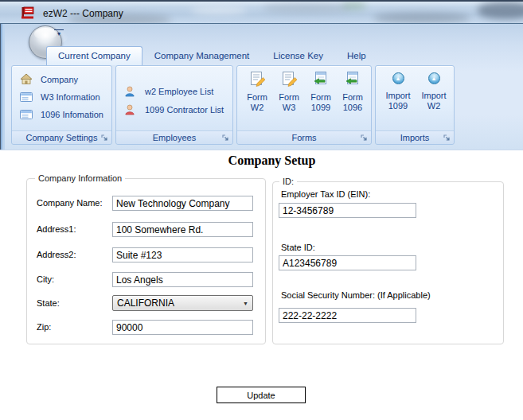 The image size is (523, 420). I want to click on ribbon-item-1099-contractor-list: 1099 Contractor List, so click(173, 110).